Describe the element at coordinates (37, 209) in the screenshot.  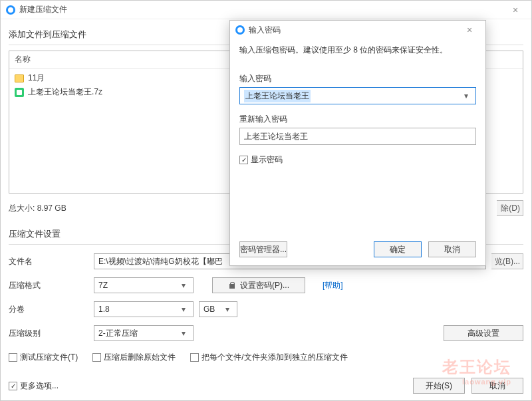
I see `total-size-label: 总大小: 8.97 GB` at that location.